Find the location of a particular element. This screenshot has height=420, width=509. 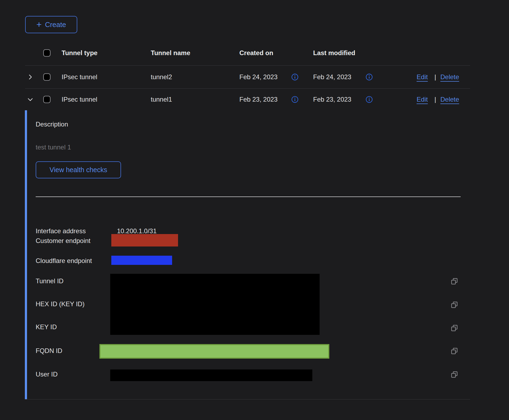

table-row: IPsec tunnel tunnel2 Feb 24, 2023 Feb 24… is located at coordinates (247, 77).